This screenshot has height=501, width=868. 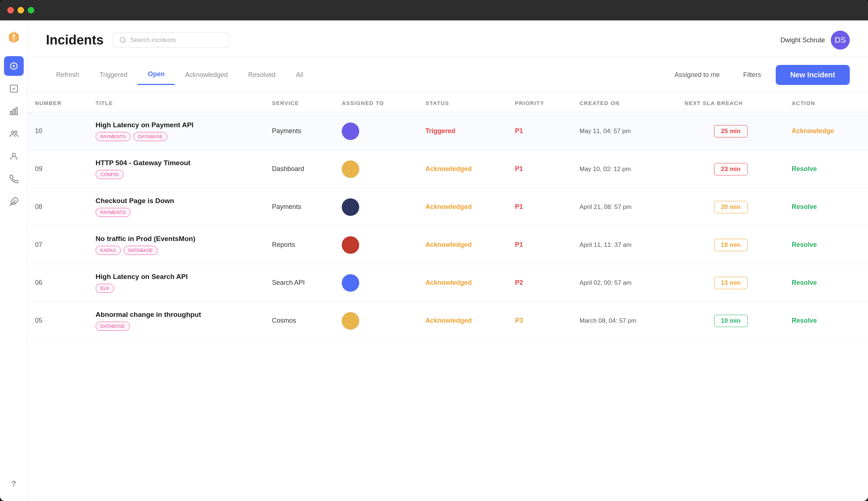 What do you see at coordinates (177, 131) in the screenshot?
I see `incident-title-cell: High Latency on Payment APIPAYMENTSDATAB…` at bounding box center [177, 131].